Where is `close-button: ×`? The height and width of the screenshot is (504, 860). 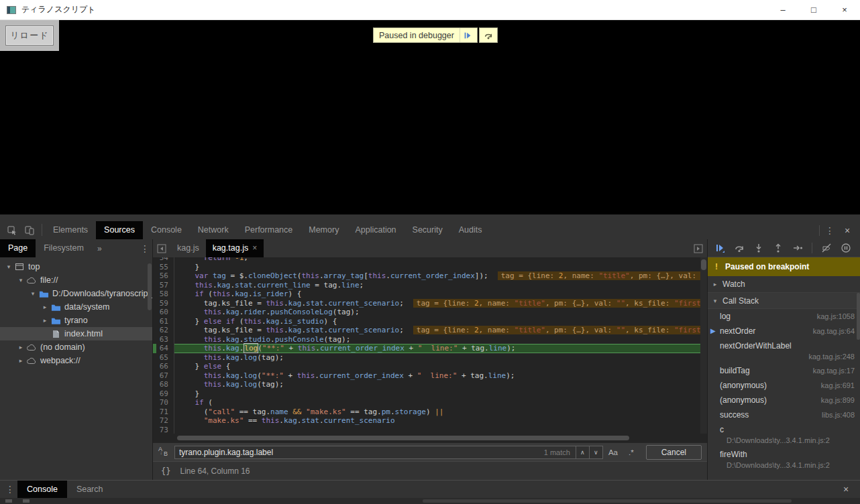 close-button: × is located at coordinates (845, 9).